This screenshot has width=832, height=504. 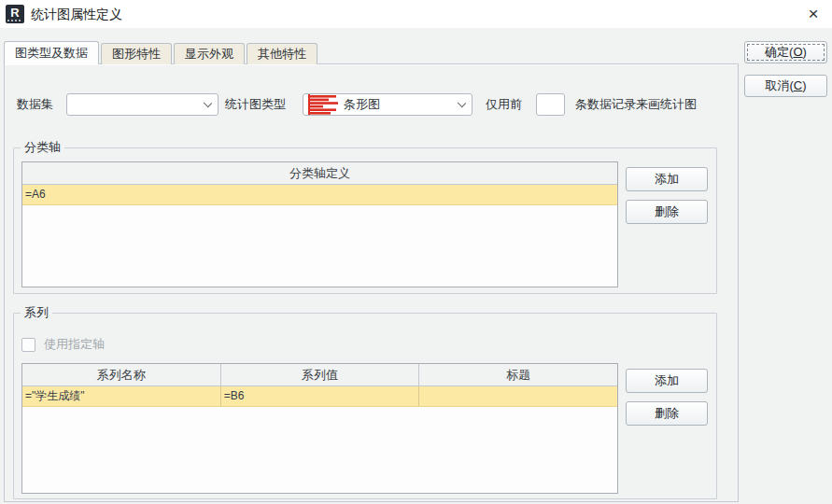 What do you see at coordinates (551, 105) in the screenshot?
I see `record-limit-input` at bounding box center [551, 105].